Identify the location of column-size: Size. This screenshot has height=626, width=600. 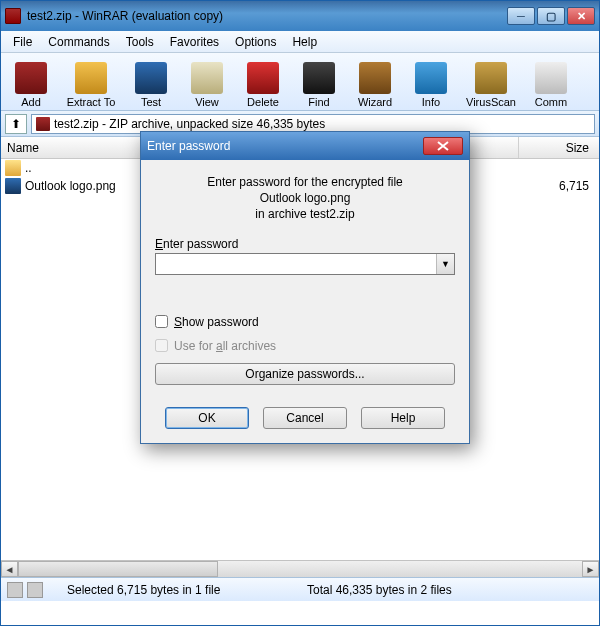
(559, 148).